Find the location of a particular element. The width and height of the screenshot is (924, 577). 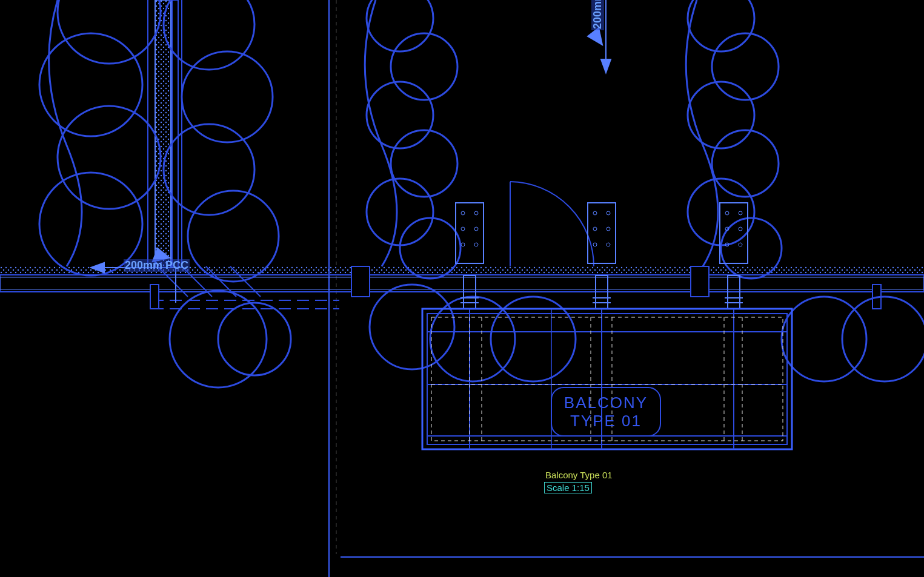

balcony-label-line-2: TYPE 01 is located at coordinates (606, 421).